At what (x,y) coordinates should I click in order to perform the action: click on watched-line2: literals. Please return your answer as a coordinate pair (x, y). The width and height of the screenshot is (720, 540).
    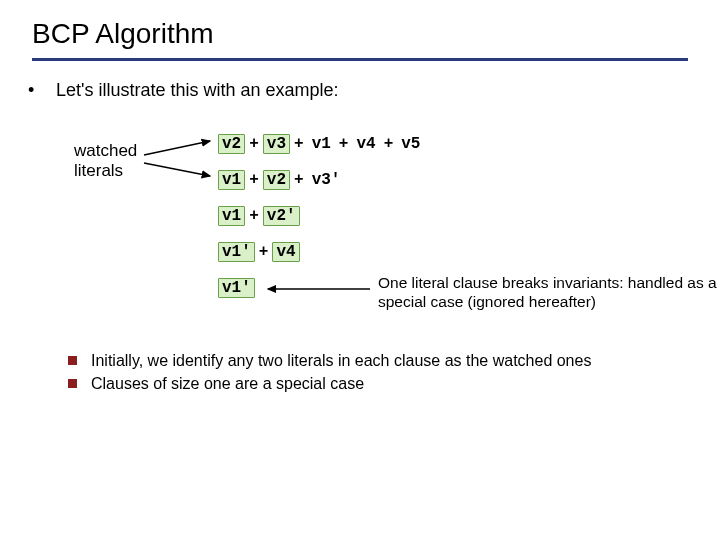
    Looking at the image, I should click on (98, 170).